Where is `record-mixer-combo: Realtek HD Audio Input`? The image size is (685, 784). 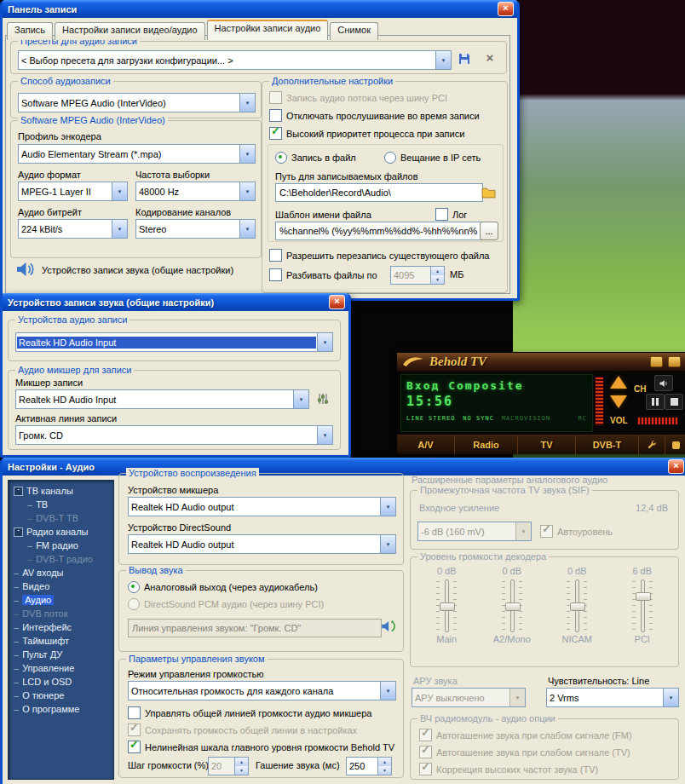
record-mixer-combo: Realtek HD Audio Input is located at coordinates (162, 399).